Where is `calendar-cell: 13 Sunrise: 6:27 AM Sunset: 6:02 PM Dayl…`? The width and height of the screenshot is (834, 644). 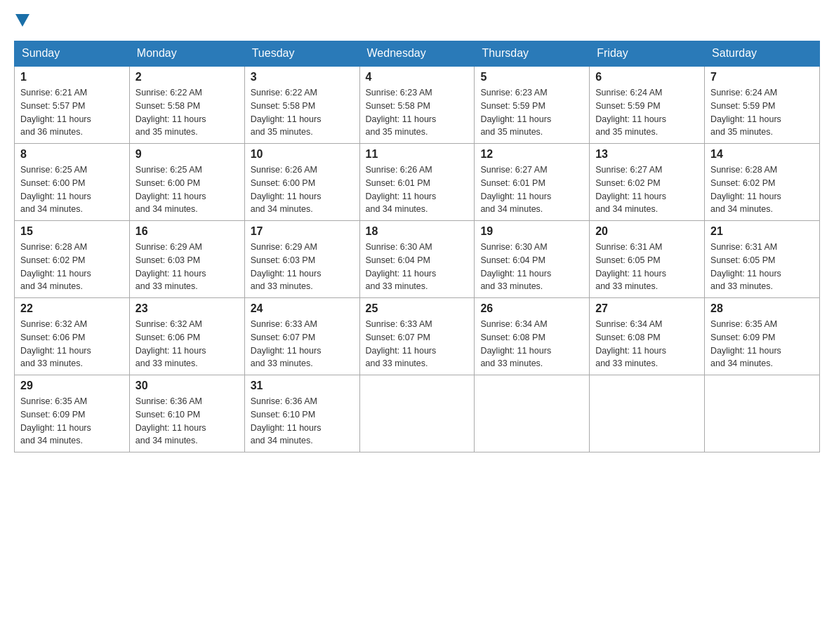 calendar-cell: 13 Sunrise: 6:27 AM Sunset: 6:02 PM Dayl… is located at coordinates (647, 182).